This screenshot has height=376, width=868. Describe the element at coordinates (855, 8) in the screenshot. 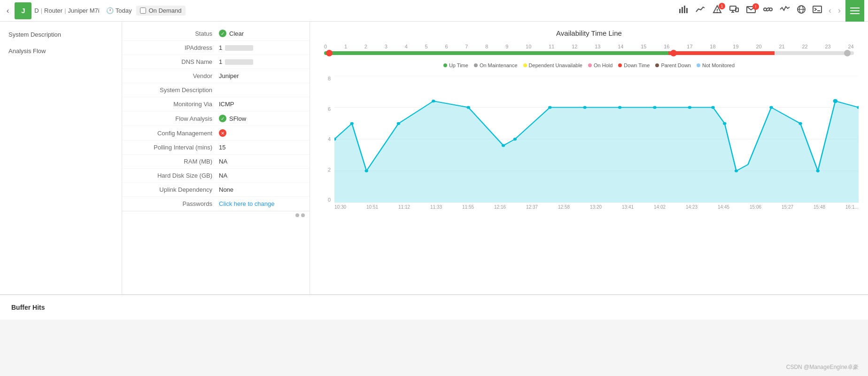

I see `hamburger-line1` at that location.